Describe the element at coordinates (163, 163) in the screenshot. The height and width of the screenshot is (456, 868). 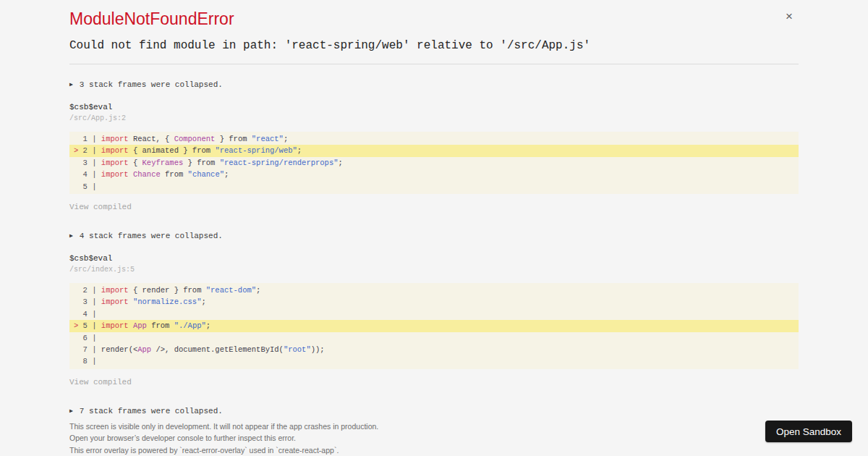
I see `code-token: Keyframes` at that location.